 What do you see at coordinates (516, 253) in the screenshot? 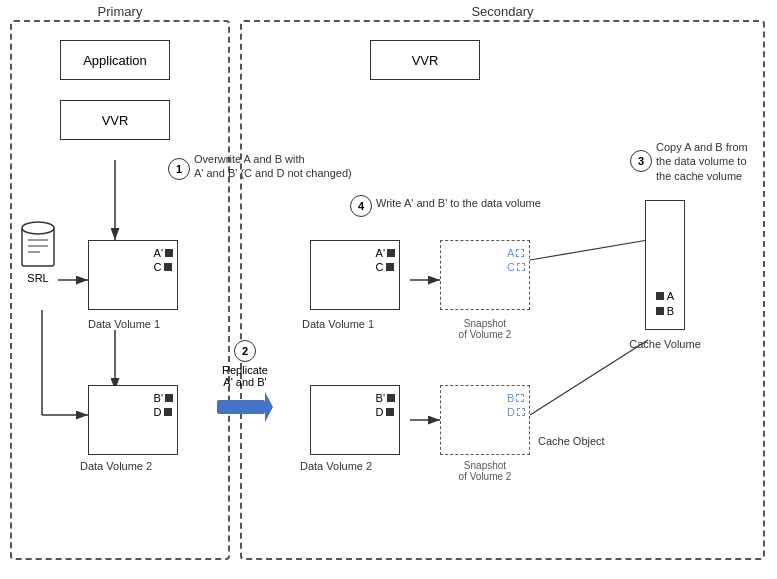
I see `snap1-item-a: A` at bounding box center [516, 253].